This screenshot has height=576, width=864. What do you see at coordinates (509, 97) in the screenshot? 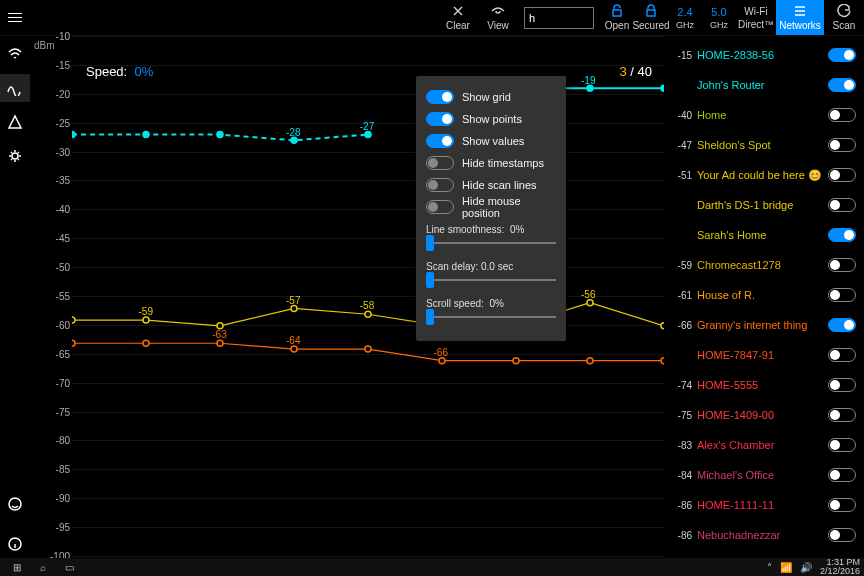
I see `label-show-grid: Show grid` at bounding box center [509, 97].